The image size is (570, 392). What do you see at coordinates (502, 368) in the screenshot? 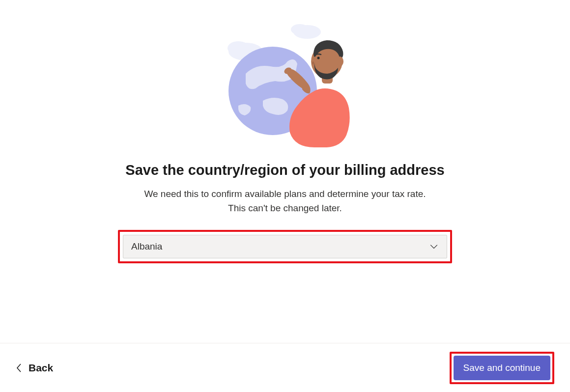
I see `save-continue-highlight: Save and continue` at bounding box center [502, 368].